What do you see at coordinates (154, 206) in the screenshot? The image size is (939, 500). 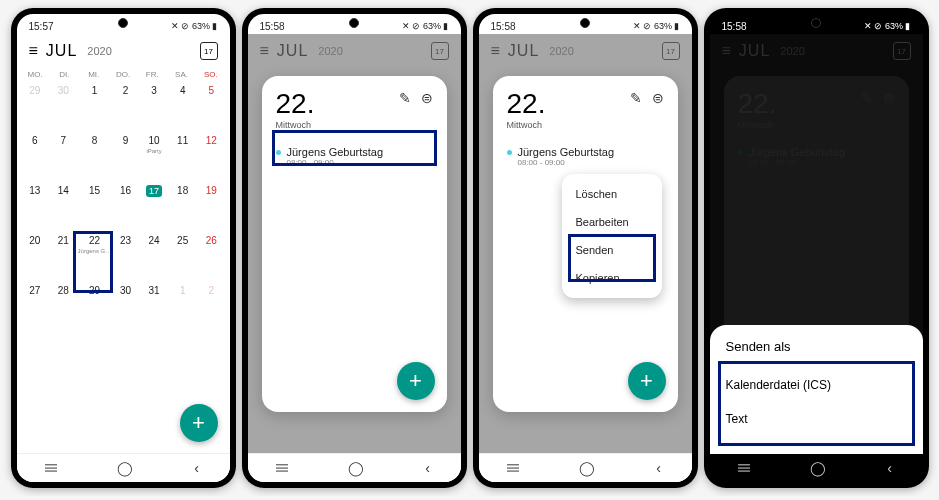 I see `day-cell-today: 17` at bounding box center [154, 206].